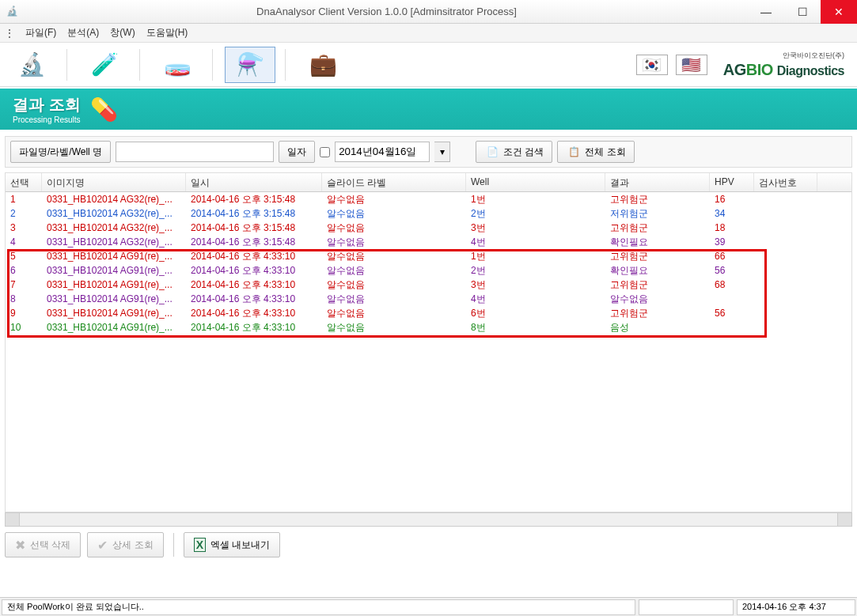  Describe the element at coordinates (429, 520) in the screenshot. I see `horizontal-scrollbar` at that location.